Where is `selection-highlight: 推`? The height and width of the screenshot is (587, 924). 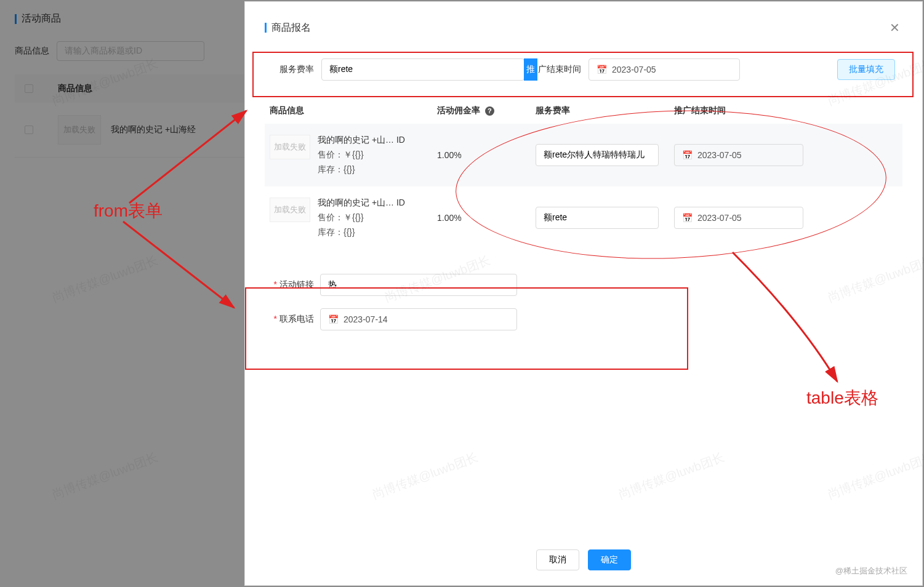
selection-highlight: 推 is located at coordinates (531, 70).